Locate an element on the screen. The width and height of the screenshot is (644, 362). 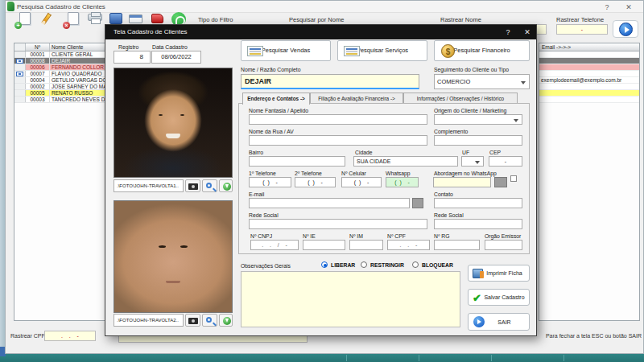
complement-input is located at coordinates (478, 140).